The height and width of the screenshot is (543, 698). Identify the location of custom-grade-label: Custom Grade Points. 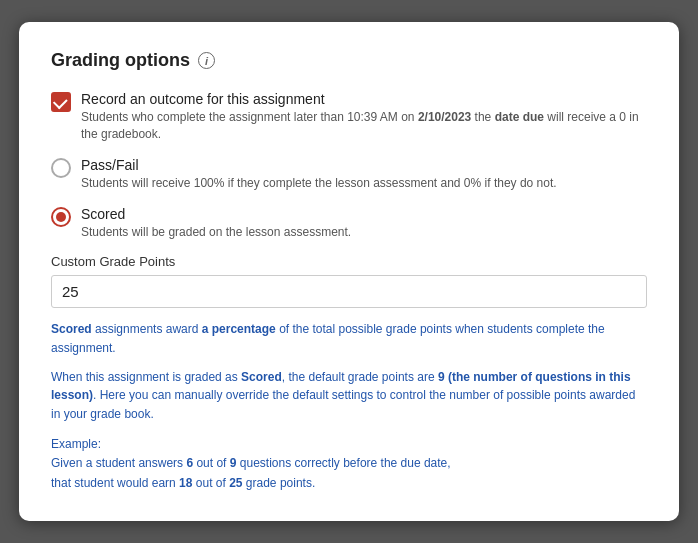
(349, 262).